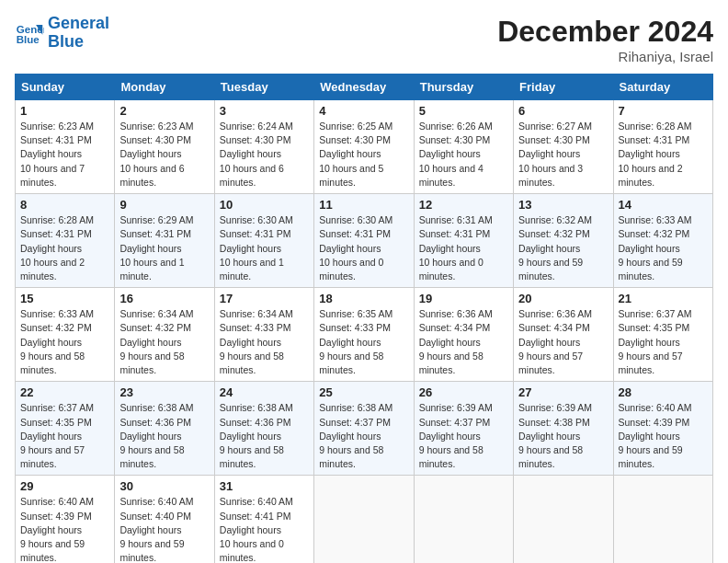 The height and width of the screenshot is (563, 728). I want to click on day-info: Sunrise: 6:29 AMSunset: 4:31 PMDaylight …, so click(164, 248).